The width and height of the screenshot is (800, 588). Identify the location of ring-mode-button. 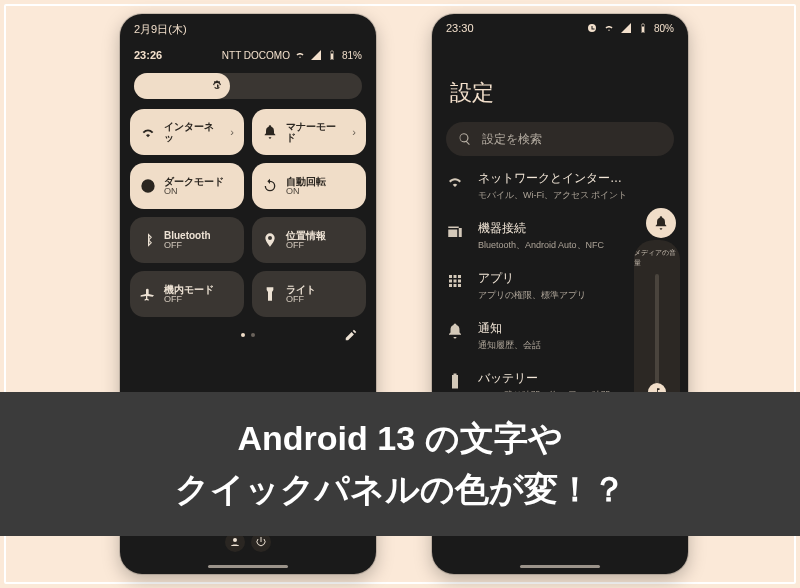
(661, 223).